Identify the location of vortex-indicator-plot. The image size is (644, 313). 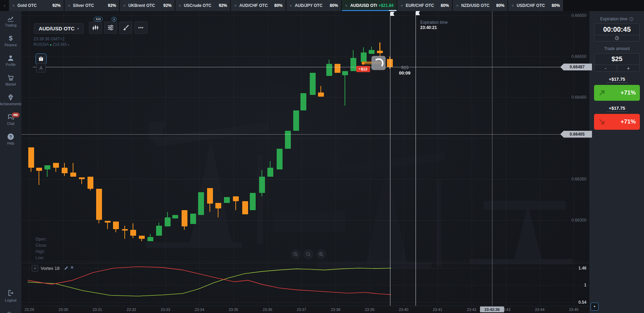
(306, 284).